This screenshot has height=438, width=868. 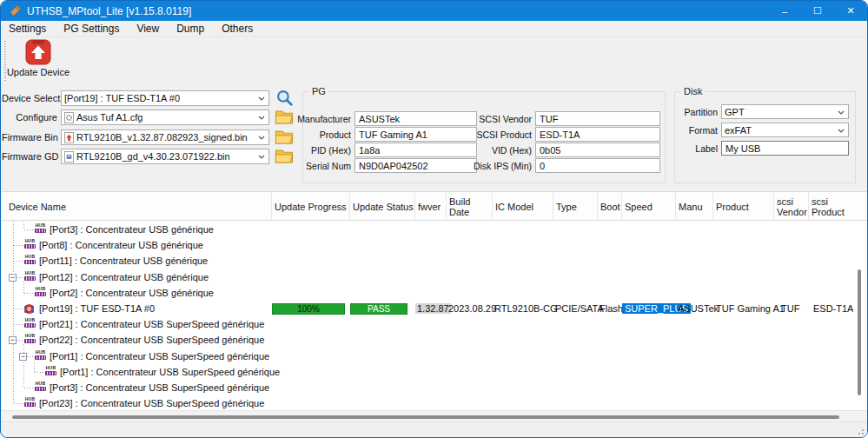 What do you see at coordinates (38, 61) in the screenshot?
I see `update-device-button: Update Device` at bounding box center [38, 61].